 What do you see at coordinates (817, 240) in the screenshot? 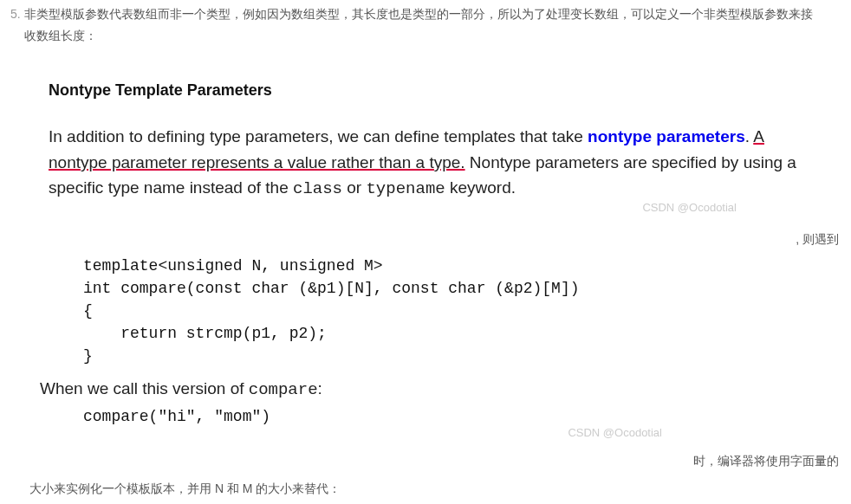
I see `trailing-text-1: , 则遇到` at bounding box center [817, 240].